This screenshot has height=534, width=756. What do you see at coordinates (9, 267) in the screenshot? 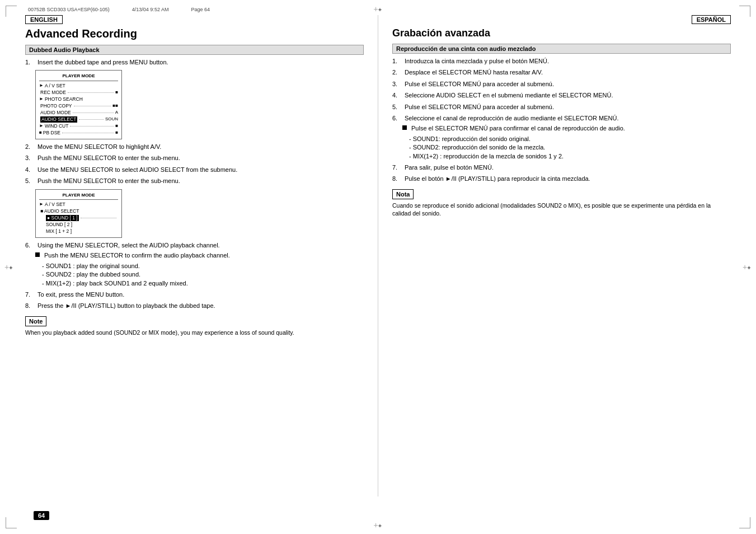
I see `cross-left: +` at bounding box center [9, 267].